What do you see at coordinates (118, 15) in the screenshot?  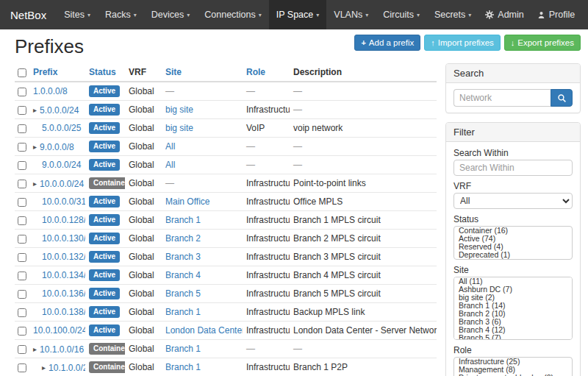 I see `nav-item-label: Racks` at bounding box center [118, 15].